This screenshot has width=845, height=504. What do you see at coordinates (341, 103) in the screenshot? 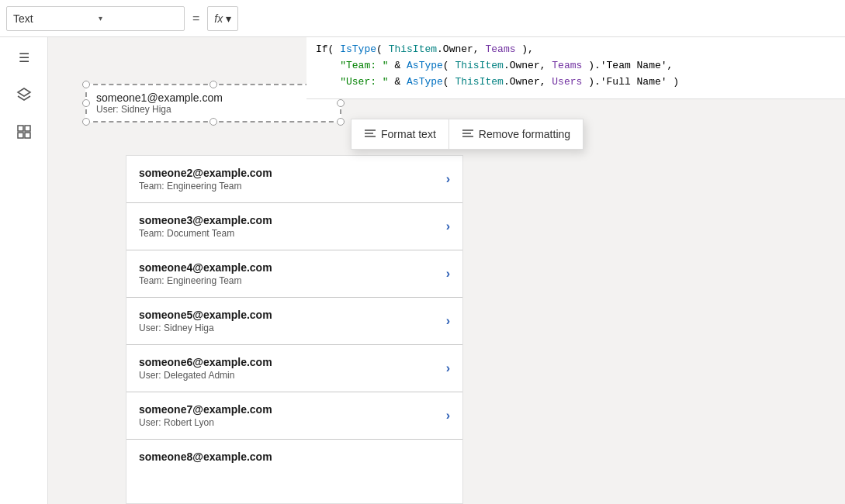
I see `resize-handle-mr` at bounding box center [341, 103].